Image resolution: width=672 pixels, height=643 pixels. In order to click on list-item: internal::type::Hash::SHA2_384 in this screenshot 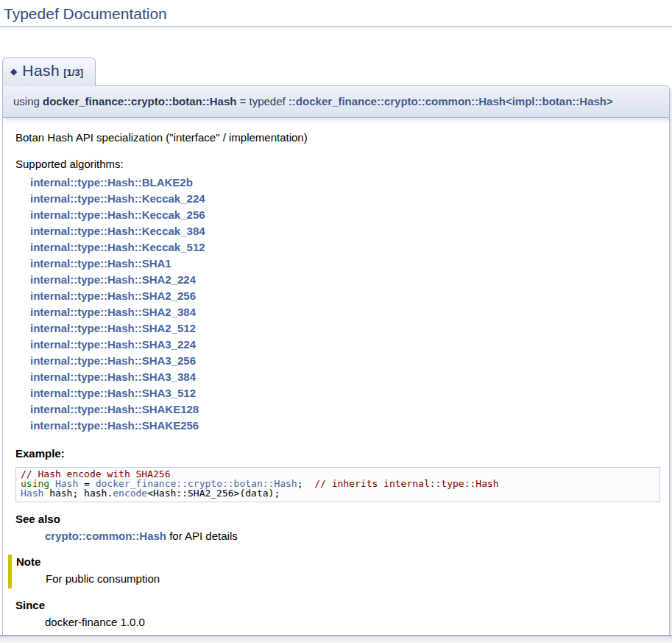, I will do `click(345, 312)`.